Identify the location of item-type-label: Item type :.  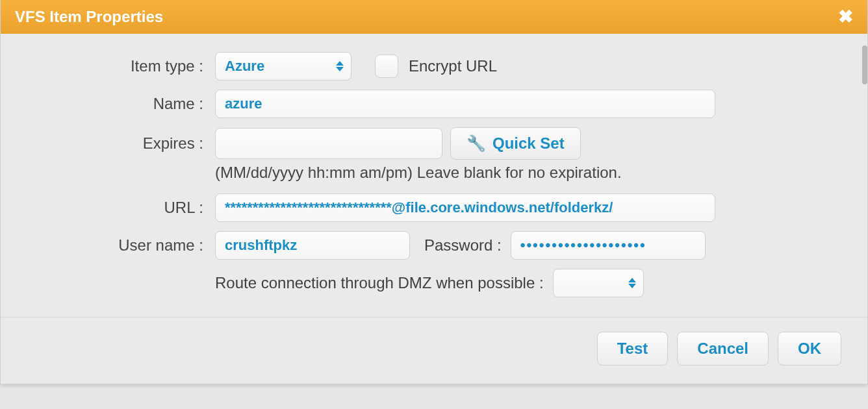
(121, 66).